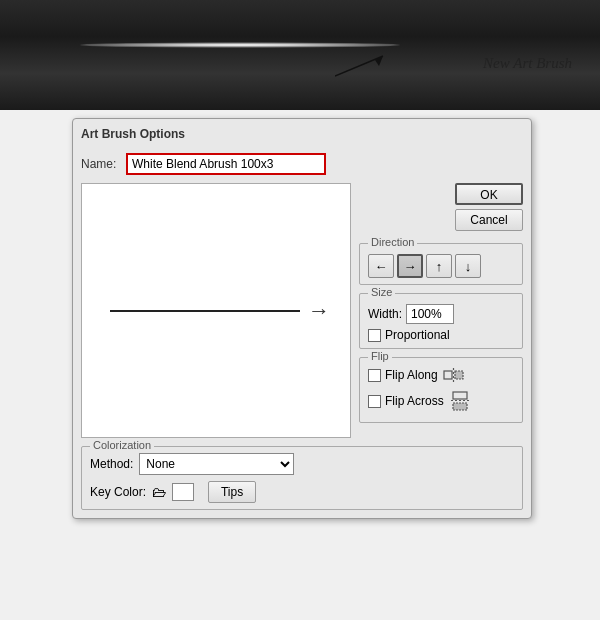  I want to click on name-input, so click(226, 164).